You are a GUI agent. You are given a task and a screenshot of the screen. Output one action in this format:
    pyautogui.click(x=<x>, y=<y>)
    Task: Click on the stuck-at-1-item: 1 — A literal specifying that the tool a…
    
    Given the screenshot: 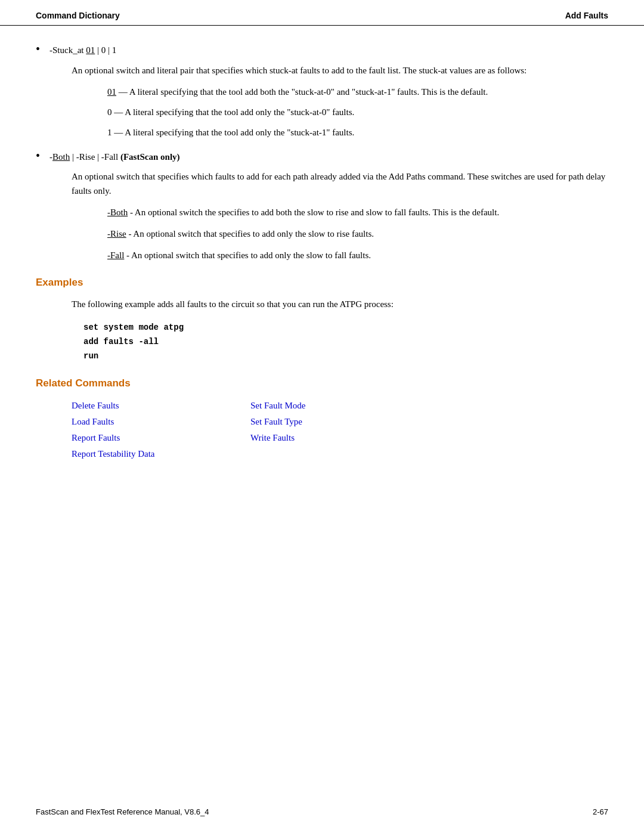 What is the action you would take?
    pyautogui.click(x=358, y=132)
    